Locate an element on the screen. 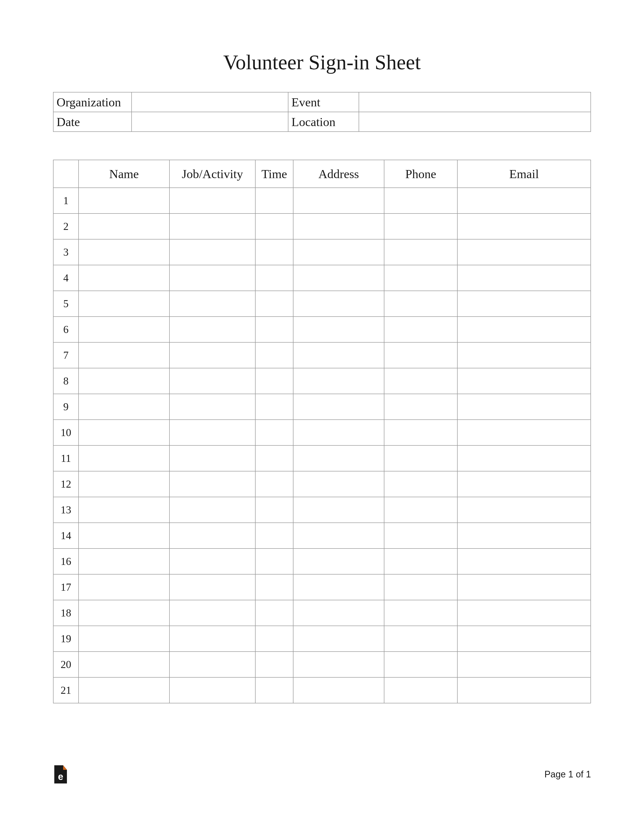 This screenshot has height=834, width=644. location-value is located at coordinates (475, 122).